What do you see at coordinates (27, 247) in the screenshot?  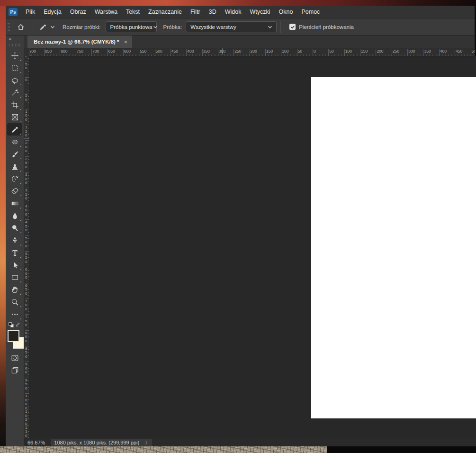 I see `vertical-ruler: 1 0 05 005 01 0 01 5 02 0 02 5 03 0 03 5…` at bounding box center [27, 247].